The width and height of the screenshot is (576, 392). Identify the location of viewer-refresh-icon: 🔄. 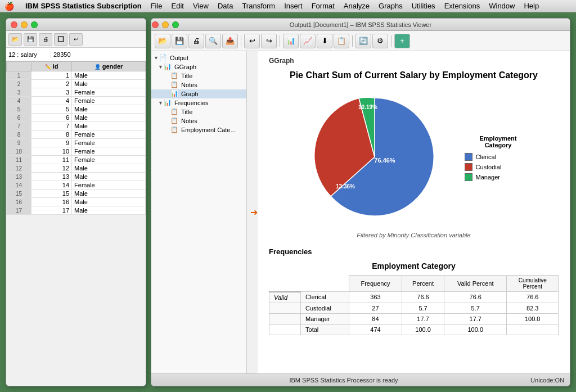
(363, 41).